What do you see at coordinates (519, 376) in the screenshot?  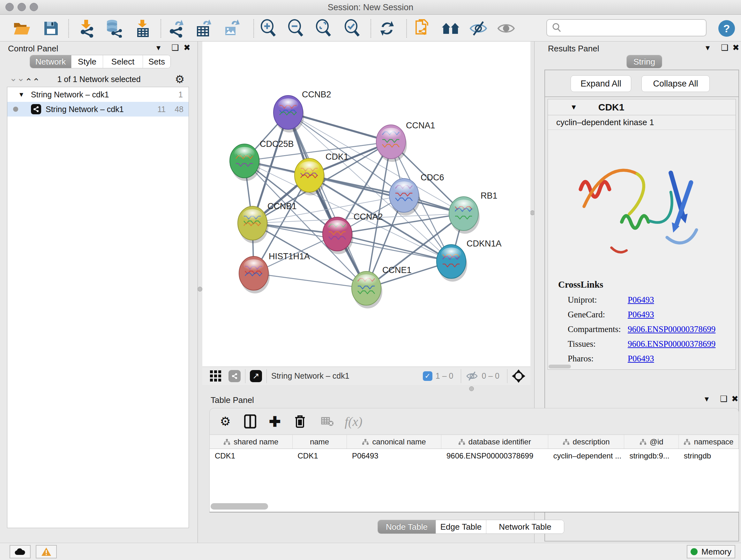 I see `birdseye-crosshair-icon` at bounding box center [519, 376].